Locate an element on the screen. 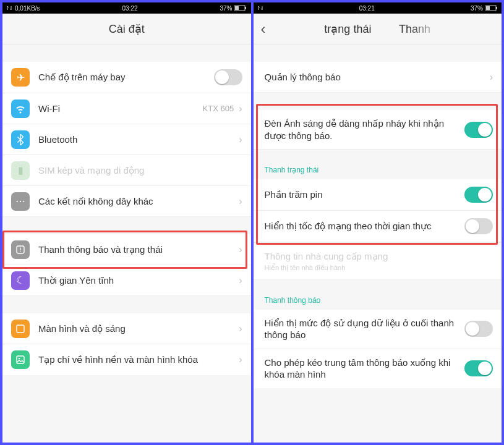 The height and width of the screenshot is (445, 504). row-label: SIM kép và mạng di động is located at coordinates (140, 171).